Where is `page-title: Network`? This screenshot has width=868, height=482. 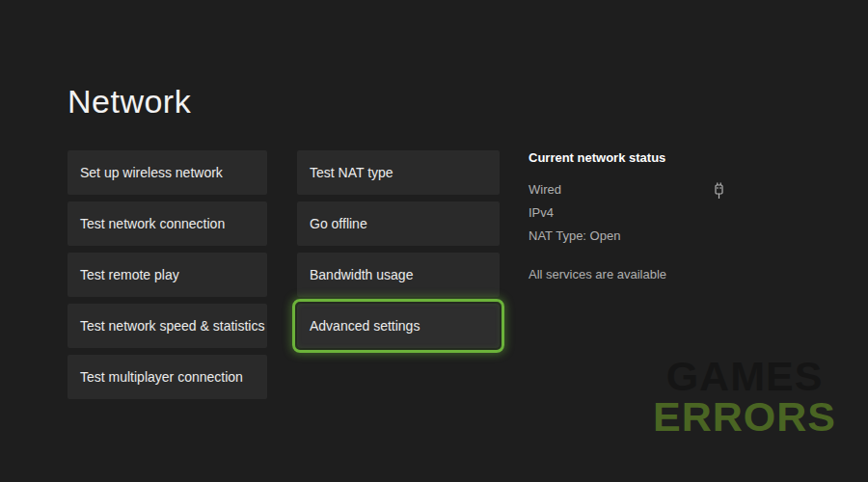
page-title: Network is located at coordinates (129, 102).